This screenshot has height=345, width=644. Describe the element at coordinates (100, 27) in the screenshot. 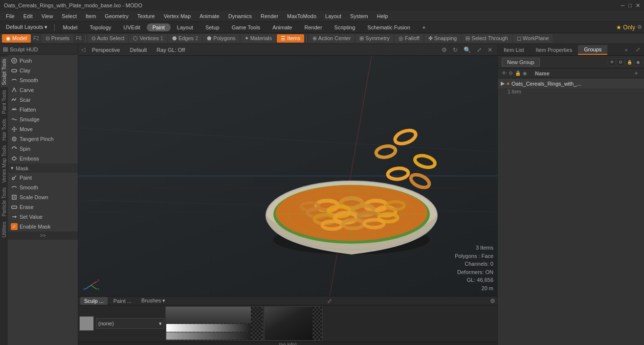

I see `layout-tab-topology: Topology` at that location.